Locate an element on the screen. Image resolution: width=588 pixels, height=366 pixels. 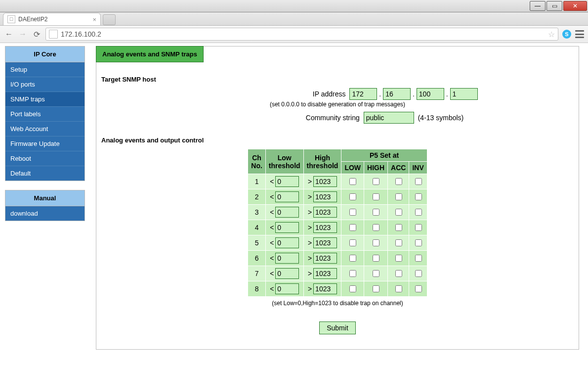
tab-title: DAEnetIP2 is located at coordinates (33, 19).